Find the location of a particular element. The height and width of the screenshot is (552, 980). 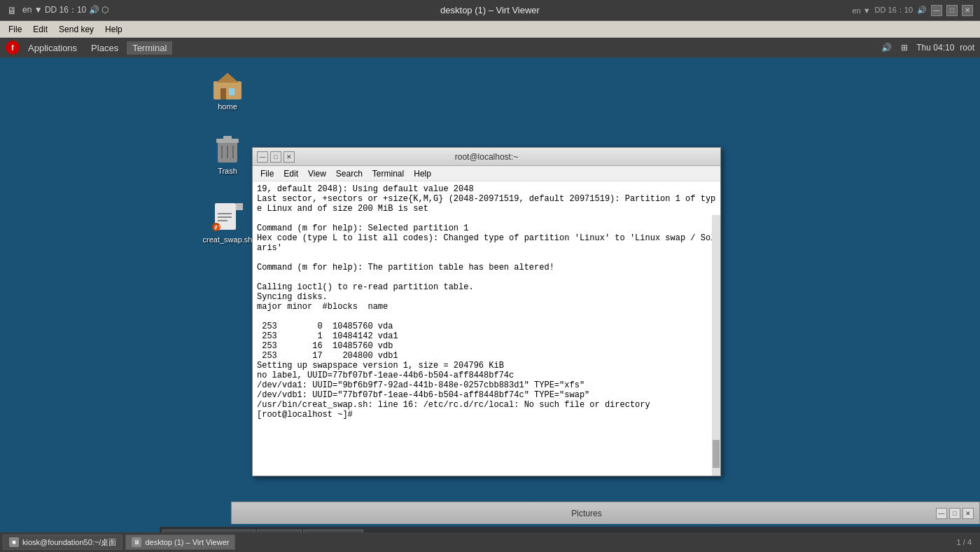

virt-menu-file: File is located at coordinates (15, 29).